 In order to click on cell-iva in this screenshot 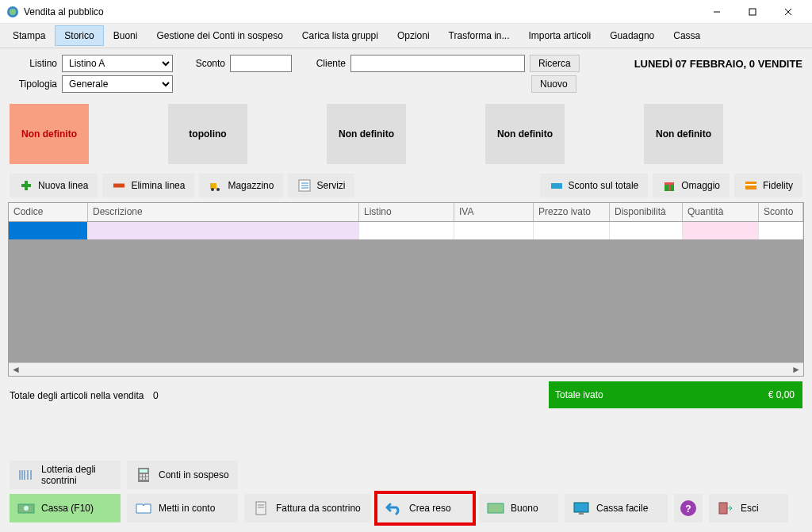, I will do `click(494, 231)`.